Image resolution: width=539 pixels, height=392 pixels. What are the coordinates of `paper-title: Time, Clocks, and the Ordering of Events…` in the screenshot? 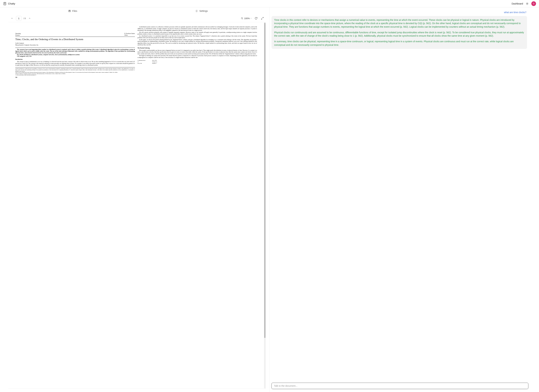 It's located at (75, 39).